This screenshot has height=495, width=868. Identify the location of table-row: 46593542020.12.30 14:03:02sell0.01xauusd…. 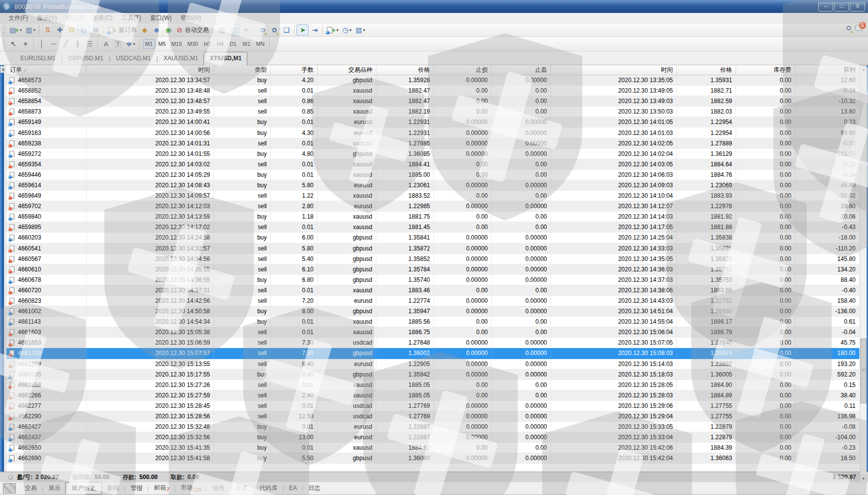
(433, 164).